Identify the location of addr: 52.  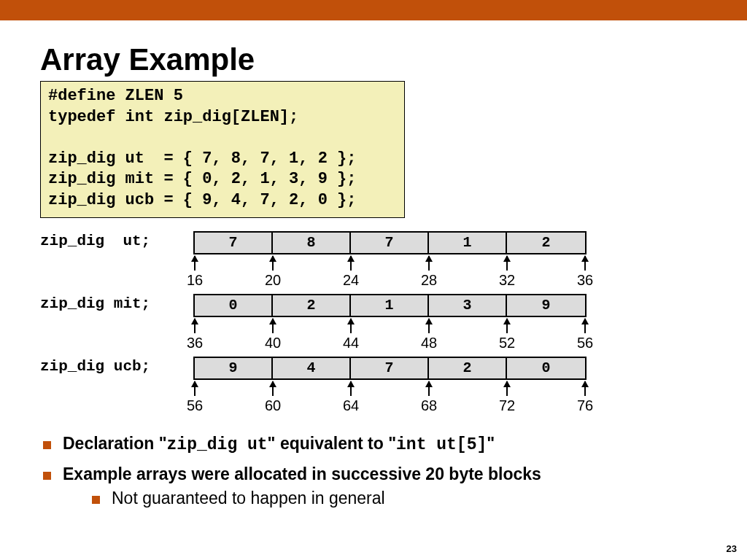
(507, 343).